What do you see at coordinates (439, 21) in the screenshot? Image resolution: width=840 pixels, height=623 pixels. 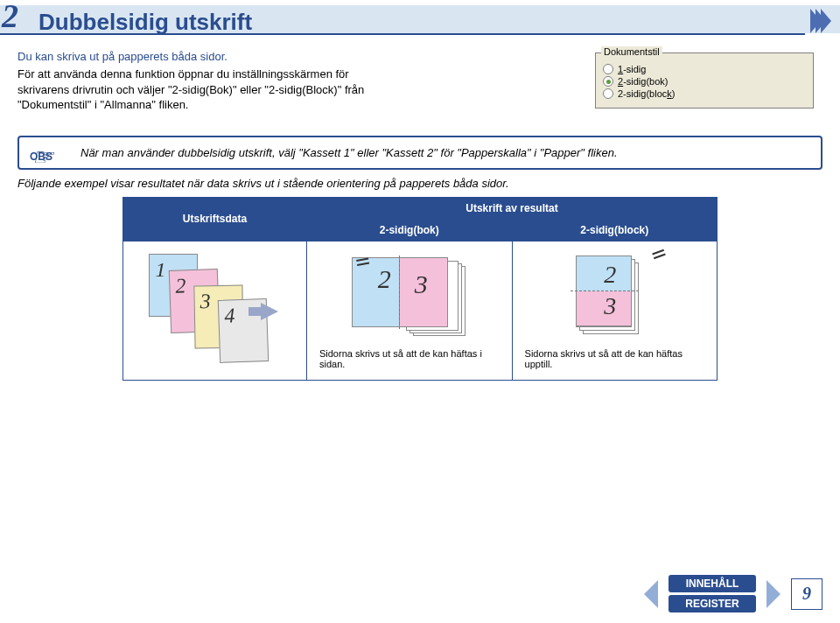 I see `section-title: Dubbelsidig utskrift` at bounding box center [439, 21].